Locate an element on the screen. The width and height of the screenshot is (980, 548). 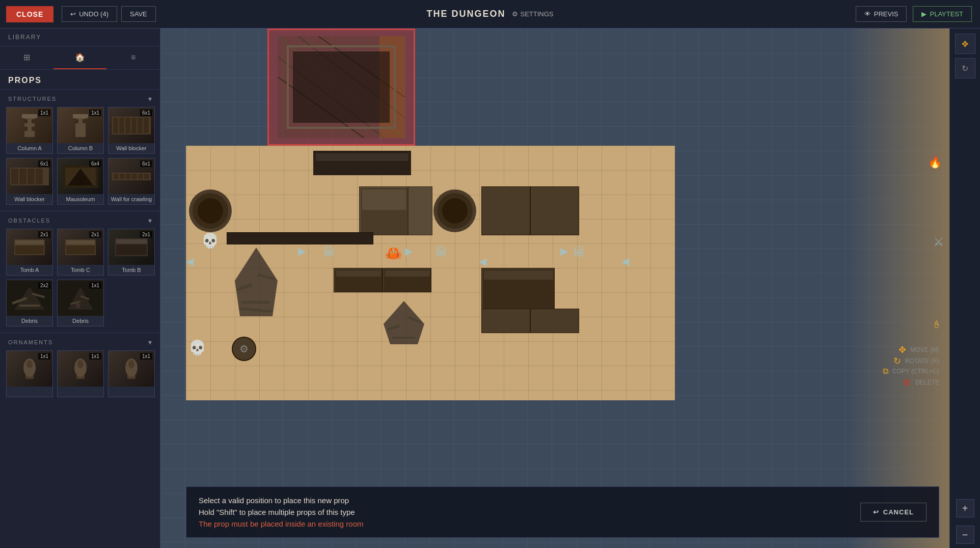
eye-icon: 👁 is located at coordinates (868, 14).